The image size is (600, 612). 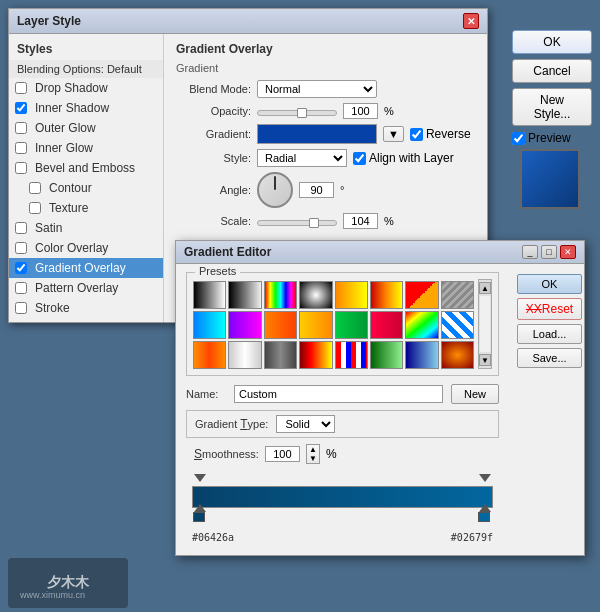 What do you see at coordinates (21, 108) in the screenshot?
I see `inner-shadow-checkbox` at bounding box center [21, 108].